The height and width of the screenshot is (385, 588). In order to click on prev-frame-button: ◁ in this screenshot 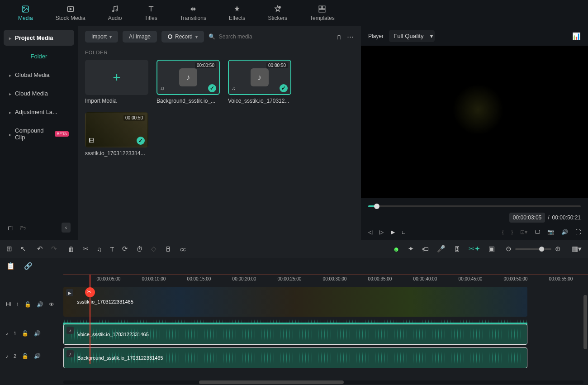, I will do `click(370, 232)`.